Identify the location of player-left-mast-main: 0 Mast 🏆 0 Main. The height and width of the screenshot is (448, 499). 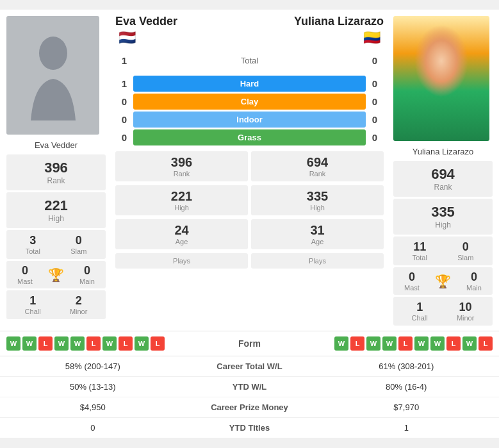
(56, 274).